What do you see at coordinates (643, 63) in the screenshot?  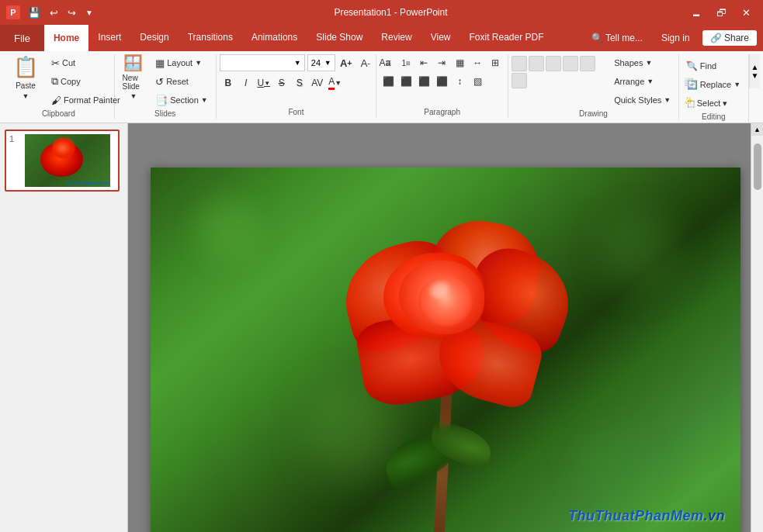 I see `shapes-button: Shapes ▼` at bounding box center [643, 63].